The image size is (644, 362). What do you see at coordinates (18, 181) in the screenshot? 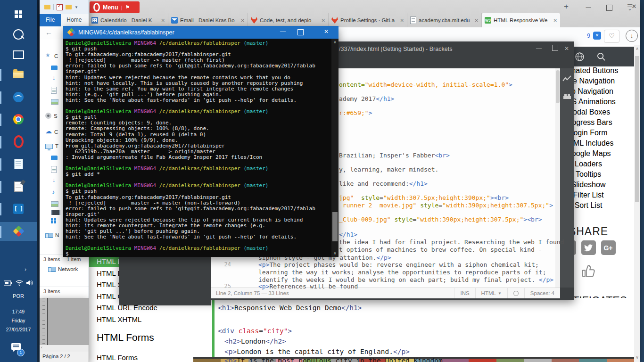
I see `taskbar: 1 › POR 17:49 Friday 27/01/2017` at bounding box center [18, 181].